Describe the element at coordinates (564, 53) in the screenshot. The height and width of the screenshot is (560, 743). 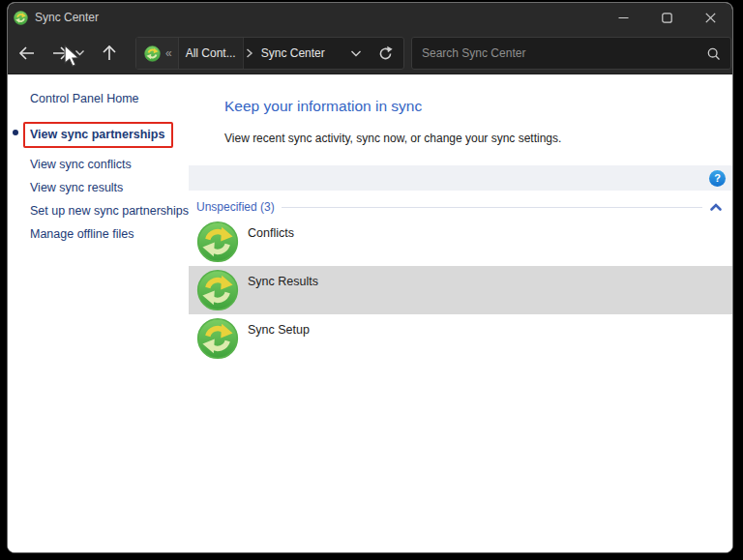
I see `search-input` at that location.